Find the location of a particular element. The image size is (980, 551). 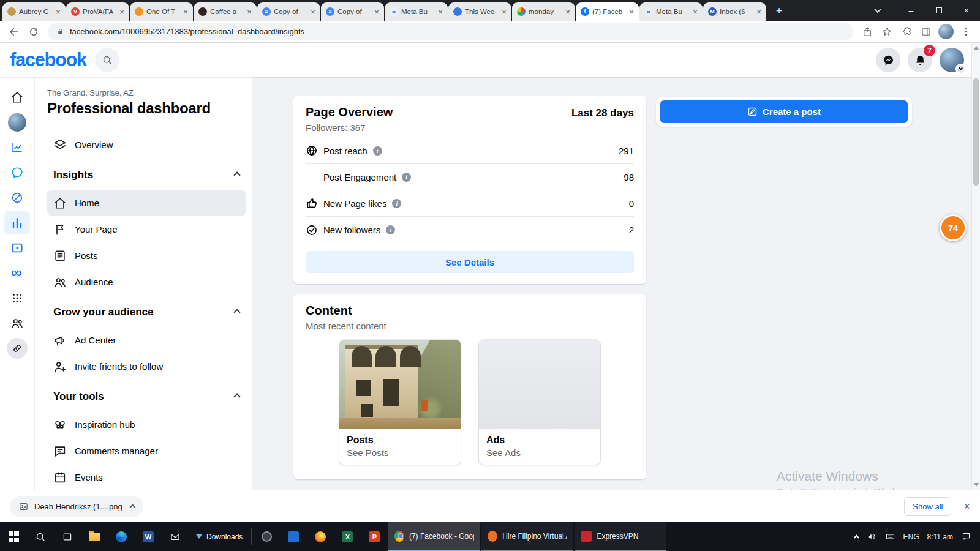

side-panel-icon is located at coordinates (926, 32).